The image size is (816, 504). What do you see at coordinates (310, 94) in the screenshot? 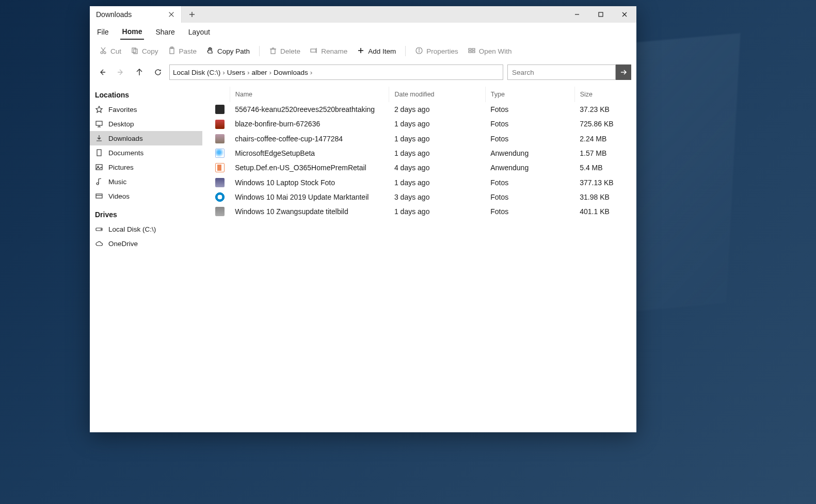
I see `col-name-header: Name` at bounding box center [310, 94].